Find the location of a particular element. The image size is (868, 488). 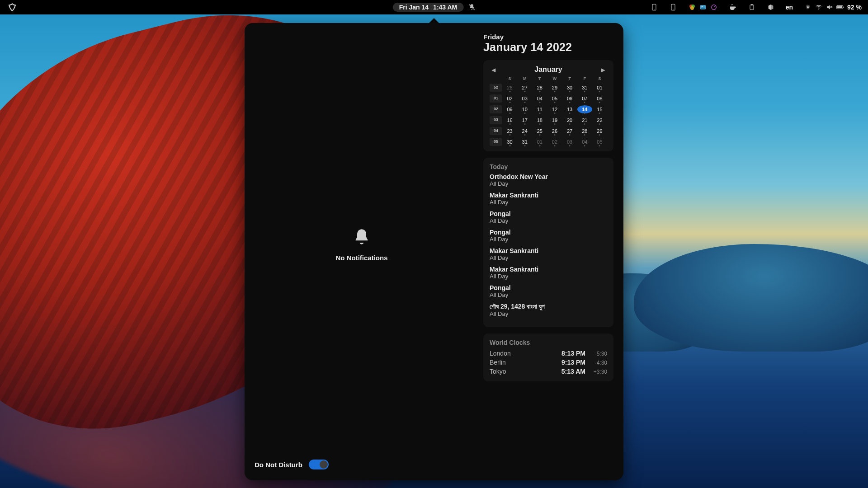

system-status-area: 92 % is located at coordinates (833, 7).